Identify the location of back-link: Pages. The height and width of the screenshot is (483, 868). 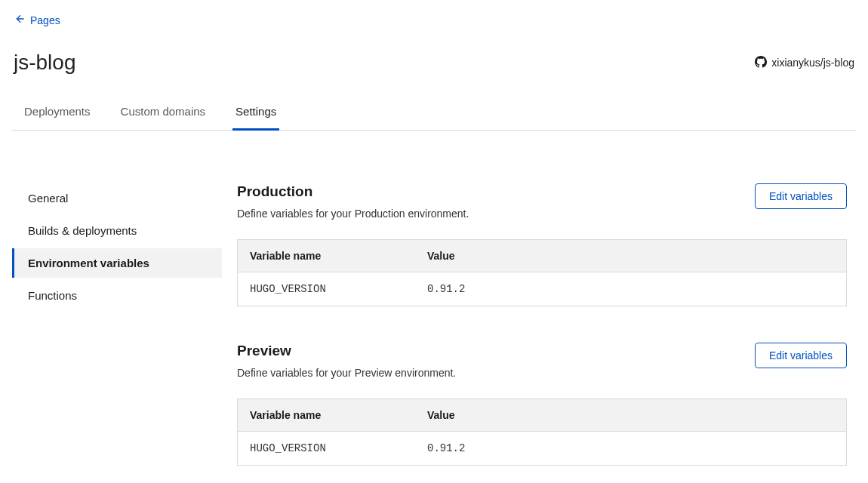
(37, 20).